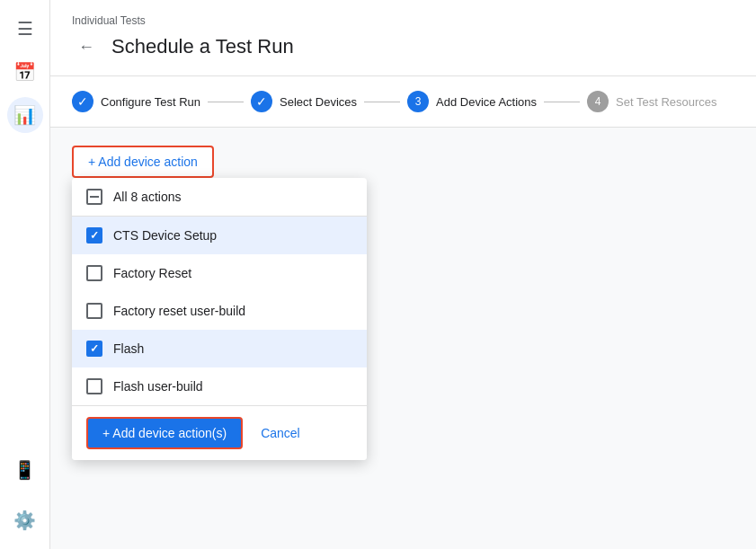  I want to click on step-configure: ✓ Configure Test Run, so click(137, 102).